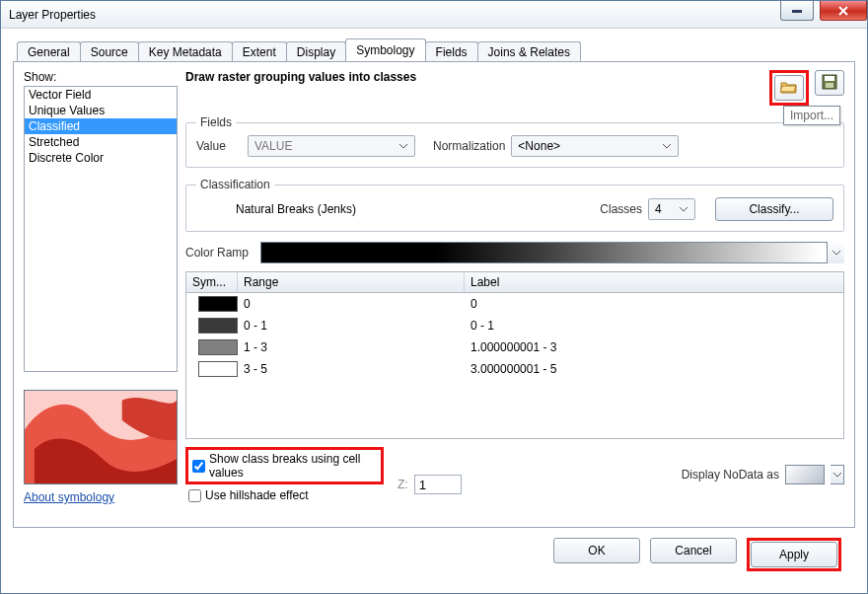  Describe the element at coordinates (789, 89) in the screenshot. I see `open-folder-icon` at that location.